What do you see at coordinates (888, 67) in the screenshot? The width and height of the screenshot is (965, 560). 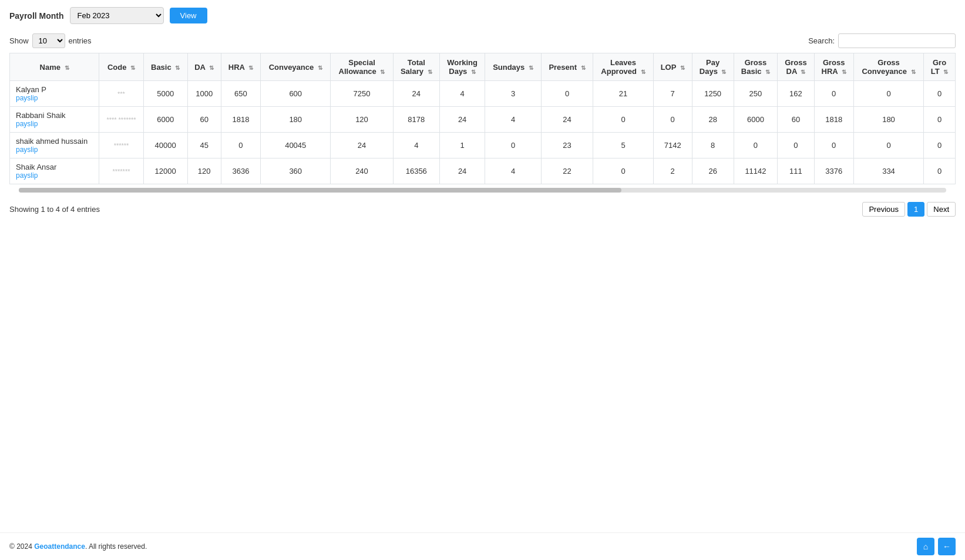 I see `col-gross-conveyance: GrossConveyance ⇅` at bounding box center [888, 67].